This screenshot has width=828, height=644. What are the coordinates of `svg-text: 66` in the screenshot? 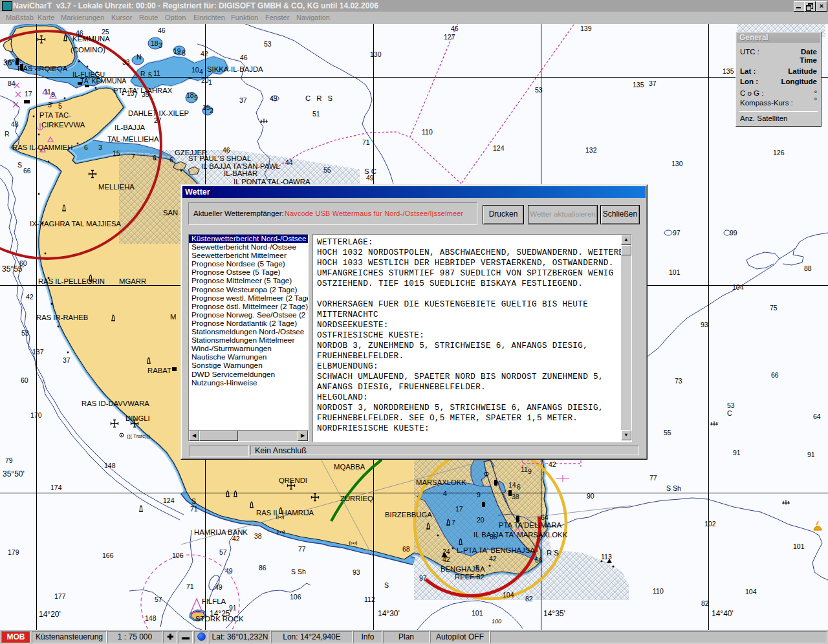 It's located at (775, 375).